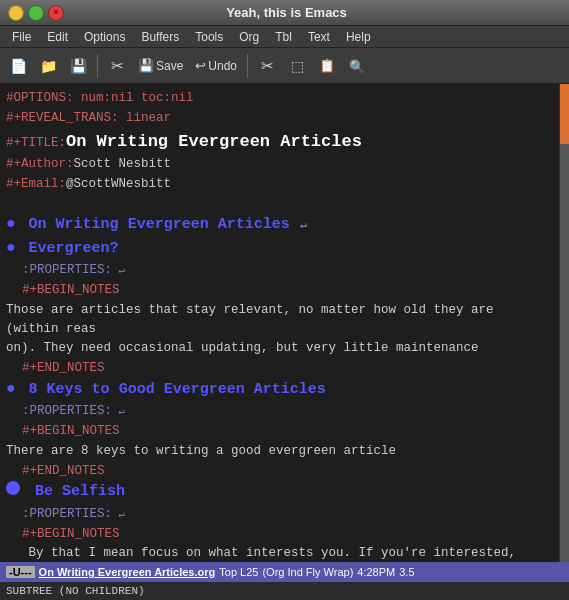 The height and width of the screenshot is (600, 569). What do you see at coordinates (36, 13) in the screenshot?
I see `window-controls: ×` at bounding box center [36, 13].